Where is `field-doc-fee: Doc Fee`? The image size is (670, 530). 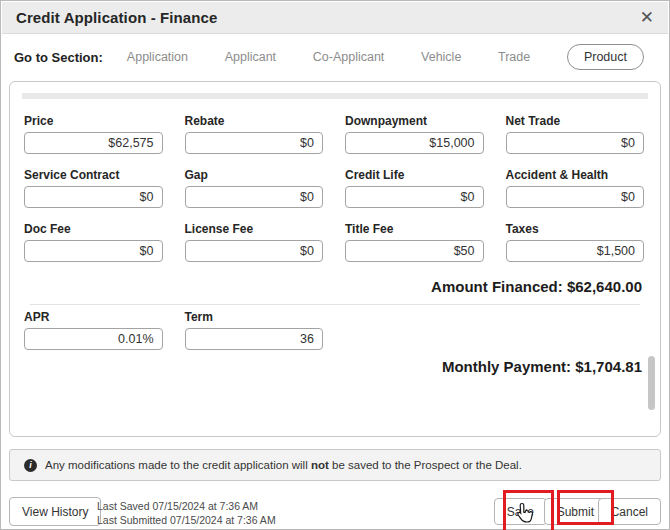 field-doc-fee: Doc Fee is located at coordinates (94, 242).